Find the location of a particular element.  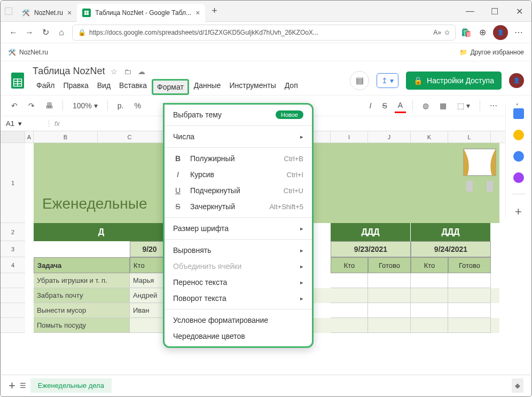

move-icon: 🗀 is located at coordinates (128, 72).